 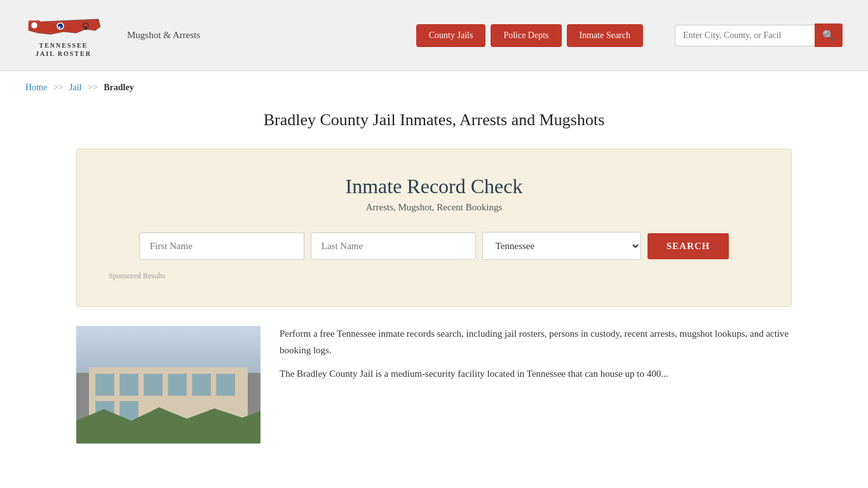 I want to click on content-paragraph-1: Perform a free Tennessee inmate records …, so click(x=536, y=342).